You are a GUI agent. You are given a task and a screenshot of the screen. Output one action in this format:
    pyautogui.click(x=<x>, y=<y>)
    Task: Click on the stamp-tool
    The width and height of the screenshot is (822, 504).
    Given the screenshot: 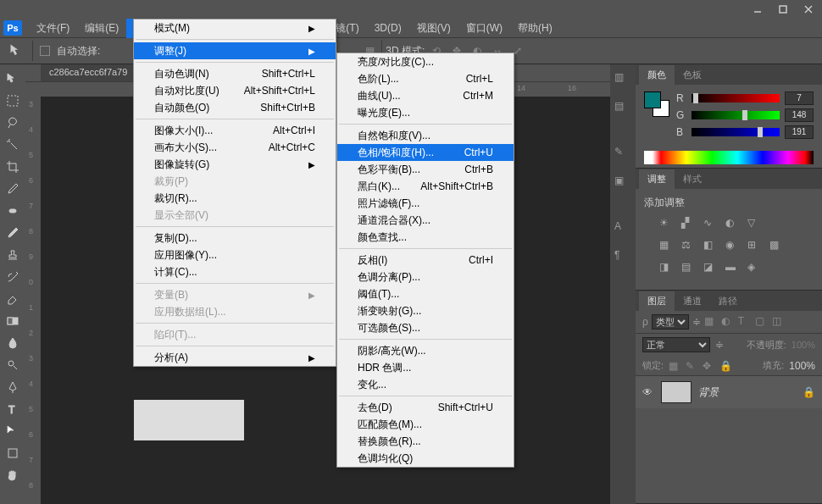 What is the action you would take?
    pyautogui.click(x=13, y=255)
    